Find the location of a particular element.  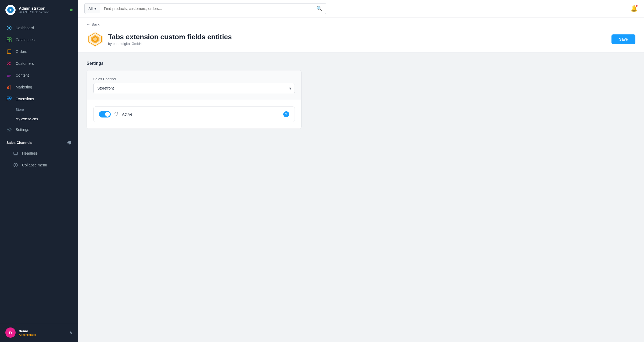

topbar: All ▾ 🔍 🔔 is located at coordinates (361, 9).